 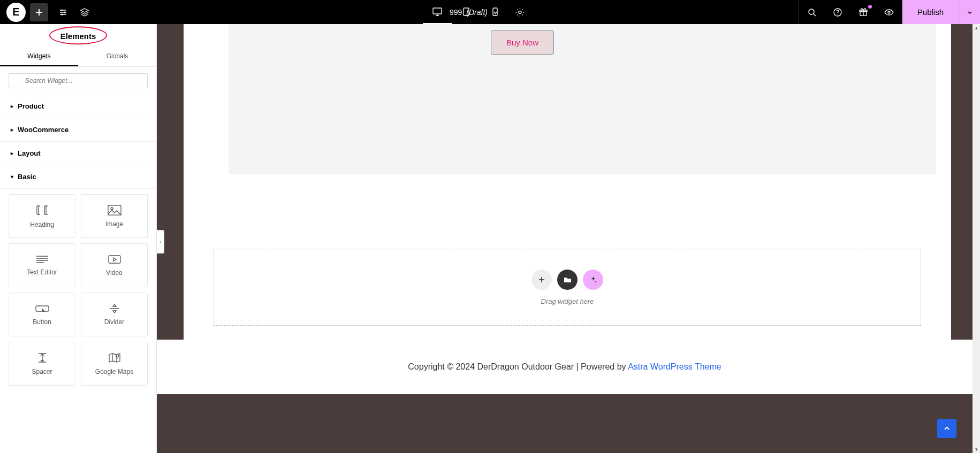 I want to click on desktop-icon, so click(x=437, y=12).